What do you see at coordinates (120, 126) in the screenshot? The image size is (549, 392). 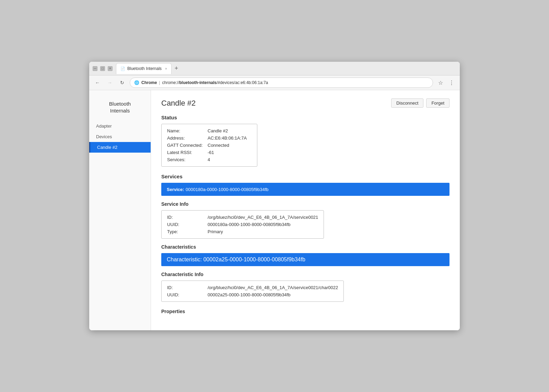 I see `sidebar-item-adapter: Adapter` at bounding box center [120, 126].